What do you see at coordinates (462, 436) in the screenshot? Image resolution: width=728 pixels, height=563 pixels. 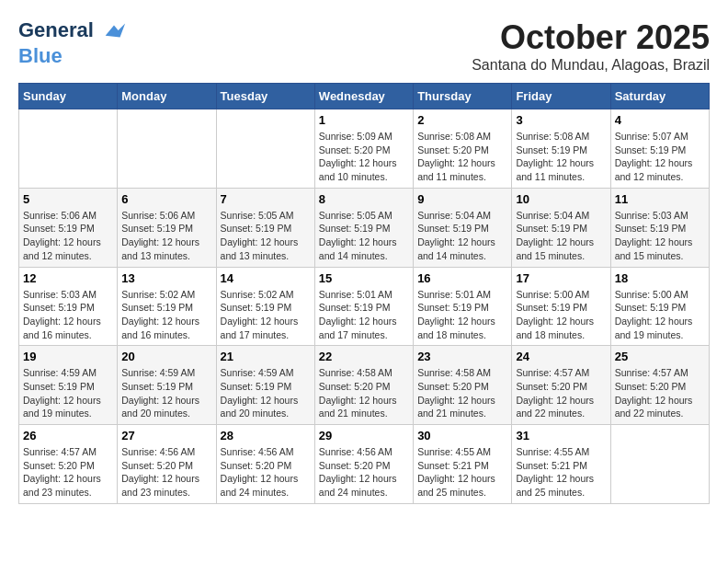 I see `day-number: 30` at bounding box center [462, 436].